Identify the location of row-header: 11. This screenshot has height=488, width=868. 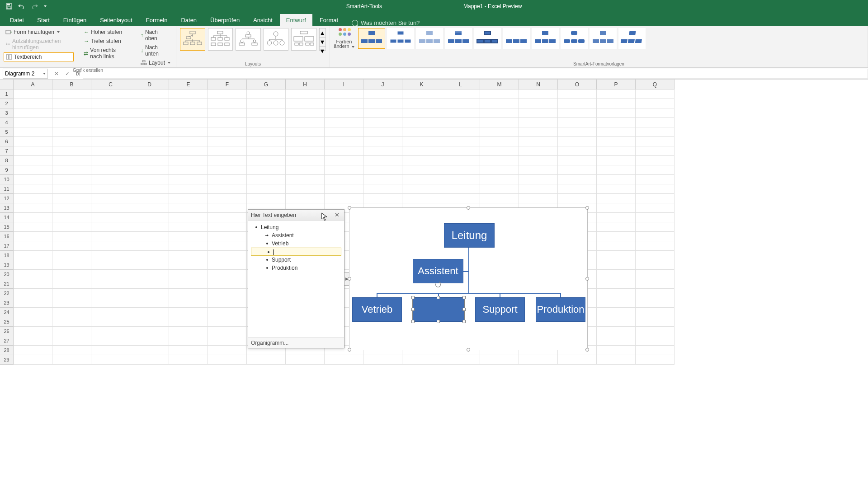
(7, 189).